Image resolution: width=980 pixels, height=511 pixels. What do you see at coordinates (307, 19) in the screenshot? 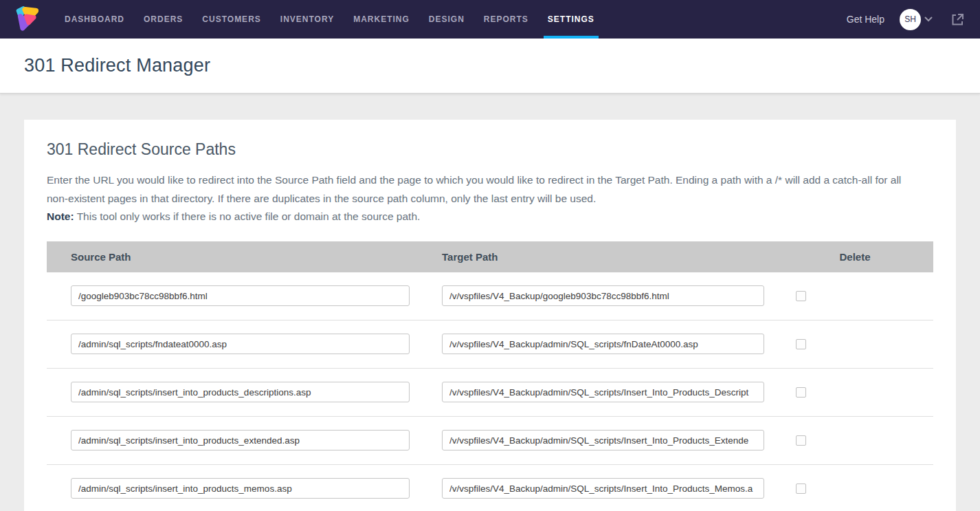
I see `nav-item-inventory: INVENTORY` at bounding box center [307, 19].